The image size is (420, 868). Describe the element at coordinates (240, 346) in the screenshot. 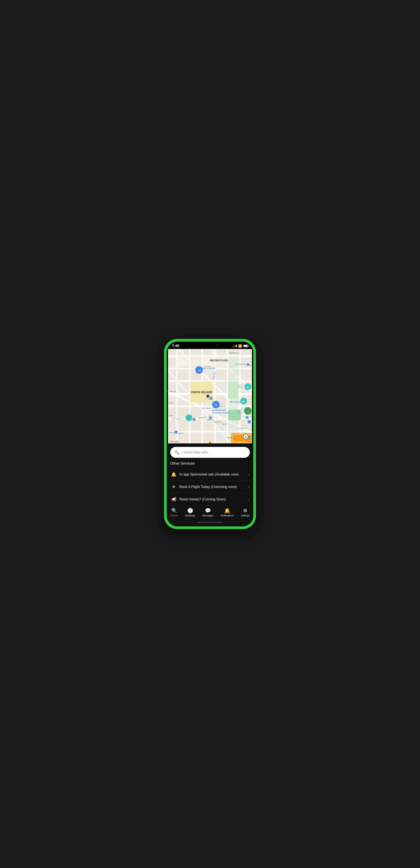

I see `wifi-icon: 📶` at that location.